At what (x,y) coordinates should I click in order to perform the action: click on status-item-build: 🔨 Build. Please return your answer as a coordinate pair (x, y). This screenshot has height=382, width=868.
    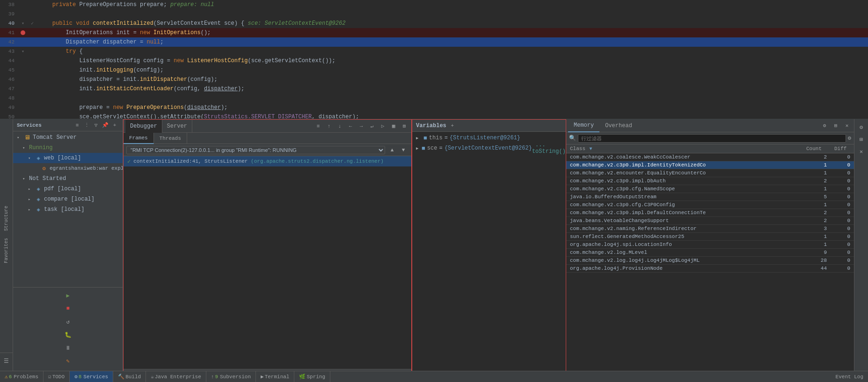
    Looking at the image, I should click on (130, 377).